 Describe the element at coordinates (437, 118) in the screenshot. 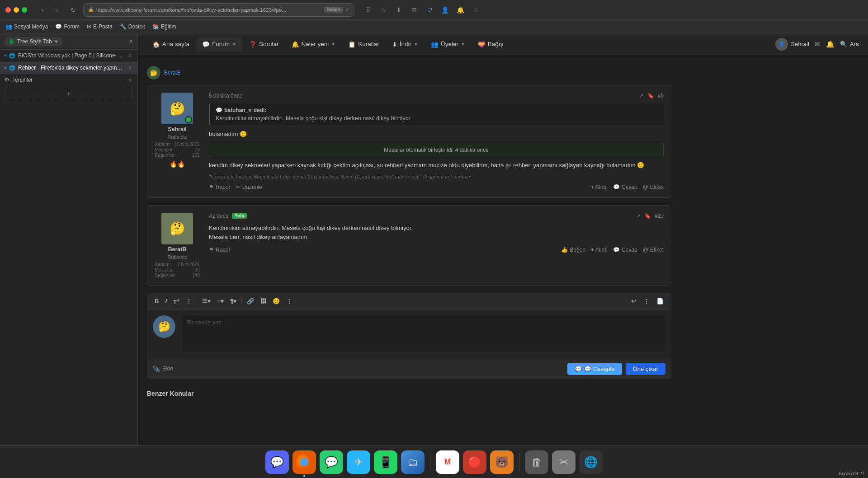

I see `quote-text-9: Kendininkini atmayabilirdin. Mesela çoğu…` at that location.